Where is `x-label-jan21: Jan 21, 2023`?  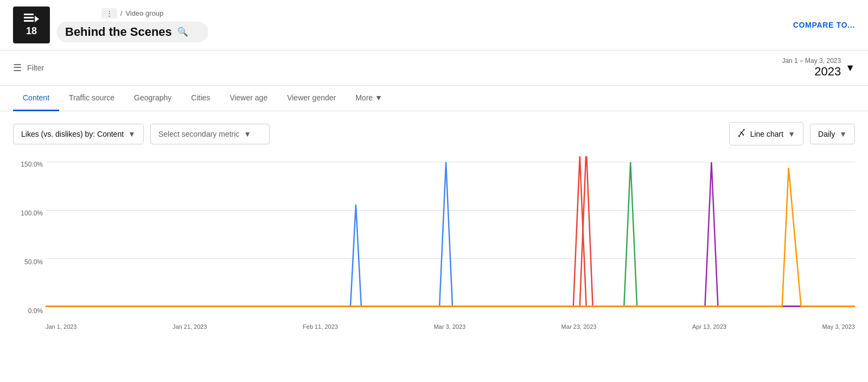 x-label-jan21: Jan 21, 2023 is located at coordinates (190, 327).